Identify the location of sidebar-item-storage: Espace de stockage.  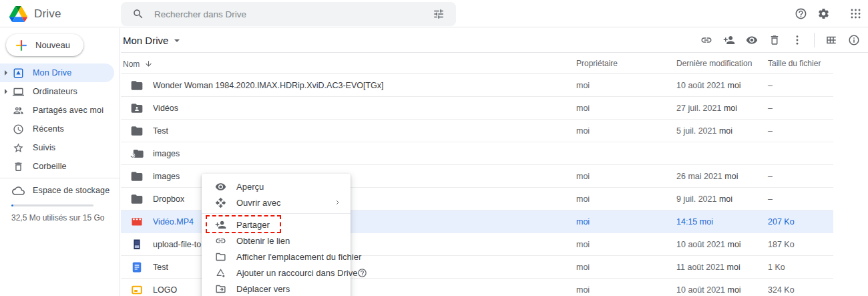
(60, 190).